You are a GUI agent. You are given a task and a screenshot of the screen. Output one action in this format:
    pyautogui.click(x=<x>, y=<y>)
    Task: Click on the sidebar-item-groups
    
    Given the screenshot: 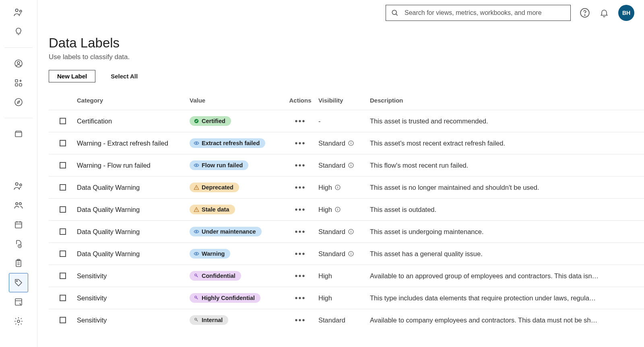 What is the action you would take?
    pyautogui.click(x=19, y=205)
    